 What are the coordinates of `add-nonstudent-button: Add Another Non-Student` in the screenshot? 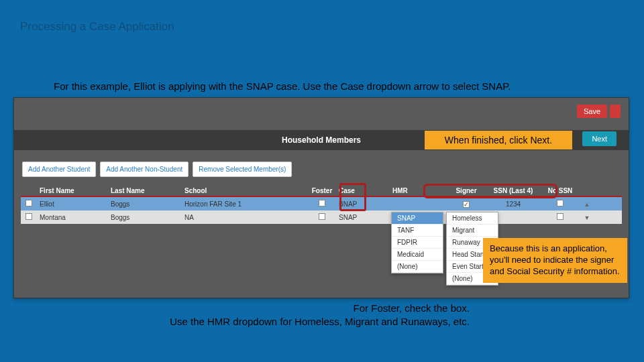 It's located at (144, 169).